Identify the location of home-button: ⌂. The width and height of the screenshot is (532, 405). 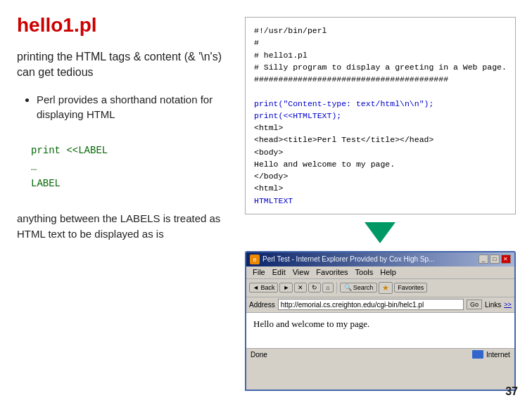
(328, 288).